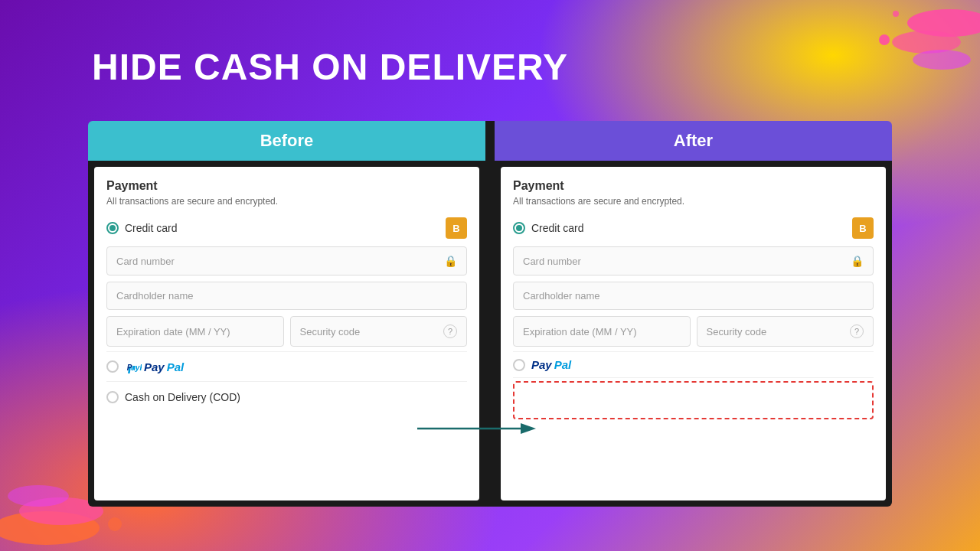 The image size is (980, 551). Describe the element at coordinates (286, 201) in the screenshot. I see `before-payment-subtitle: All transactions are secure and encrypte…` at that location.